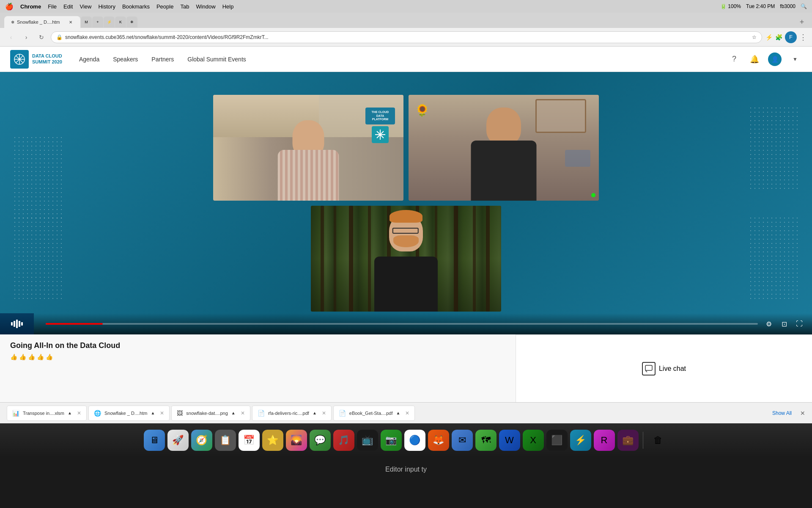 Image resolution: width=812 pixels, height=508 pixels. What do you see at coordinates (228, 7) in the screenshot?
I see `menu-help: Help` at bounding box center [228, 7].